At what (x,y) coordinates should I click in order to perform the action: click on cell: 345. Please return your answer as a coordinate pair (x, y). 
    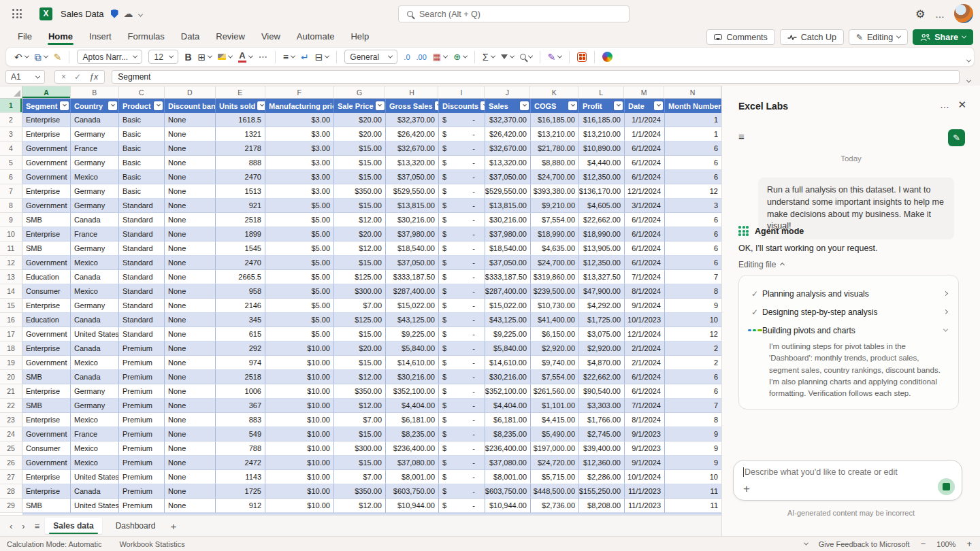
    Looking at the image, I should click on (241, 320).